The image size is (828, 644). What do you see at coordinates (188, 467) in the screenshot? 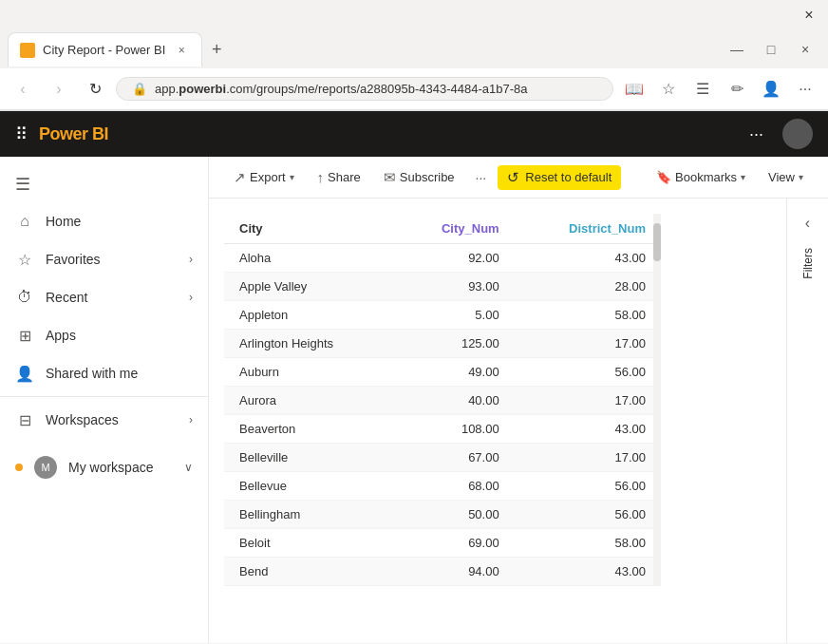
I see `workspace-chevron-icon: ∨` at bounding box center [188, 467].